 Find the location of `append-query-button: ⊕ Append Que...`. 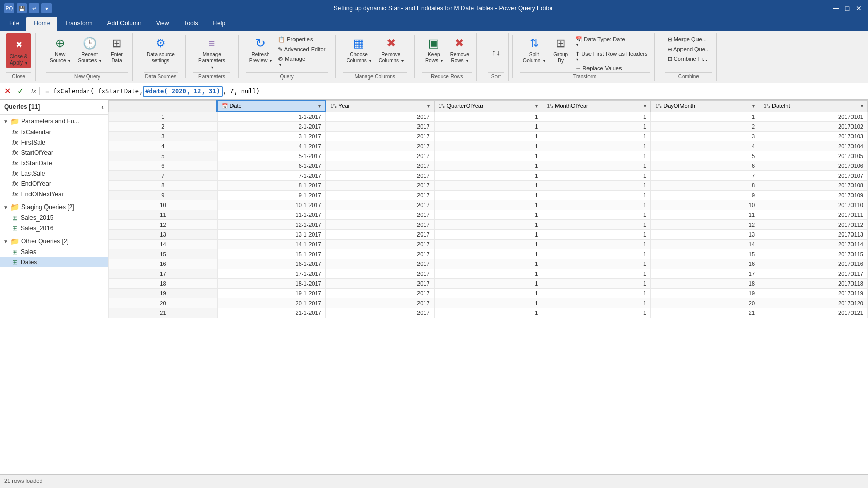

append-query-button: ⊕ Append Que... is located at coordinates (689, 50).